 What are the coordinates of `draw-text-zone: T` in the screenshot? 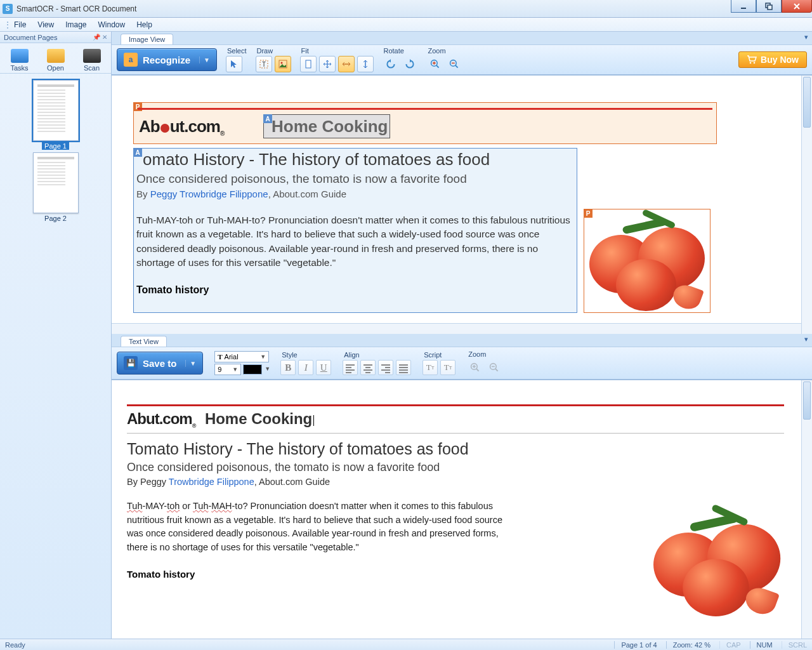 It's located at (264, 64).